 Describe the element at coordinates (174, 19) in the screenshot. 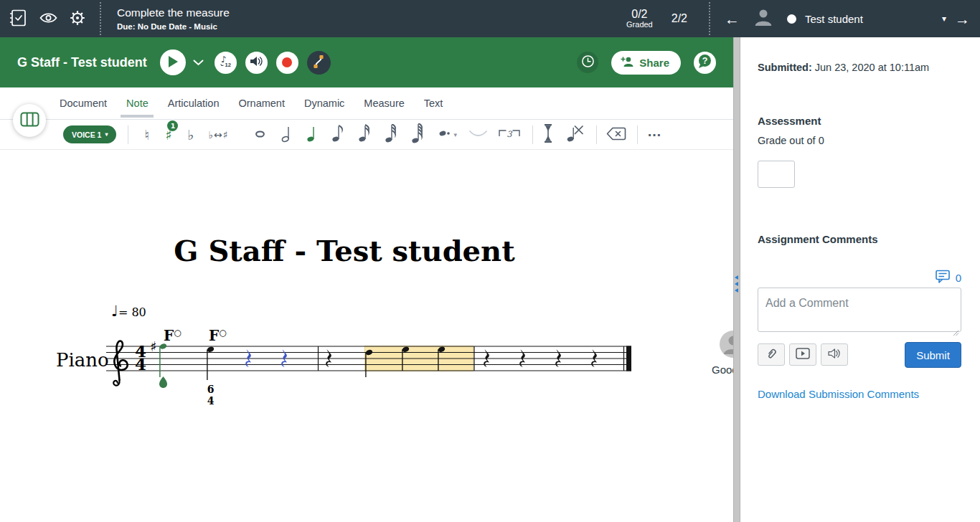

I see `assignment-header: Complete the measure Due: No Due Date - …` at that location.